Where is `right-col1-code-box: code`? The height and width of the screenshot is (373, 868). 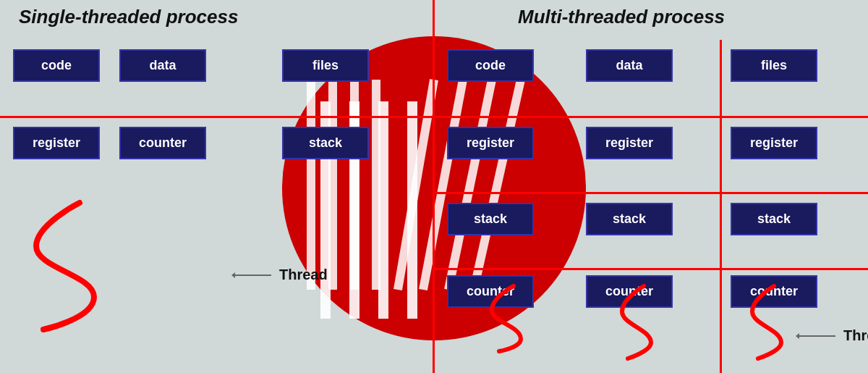
right-col1-code-box: code is located at coordinates (490, 65).